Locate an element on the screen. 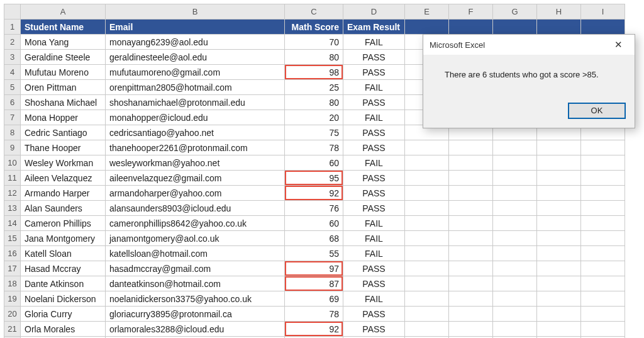 The width and height of the screenshot is (644, 338). cell-student-name: Mona Hopper is located at coordinates (63, 118).